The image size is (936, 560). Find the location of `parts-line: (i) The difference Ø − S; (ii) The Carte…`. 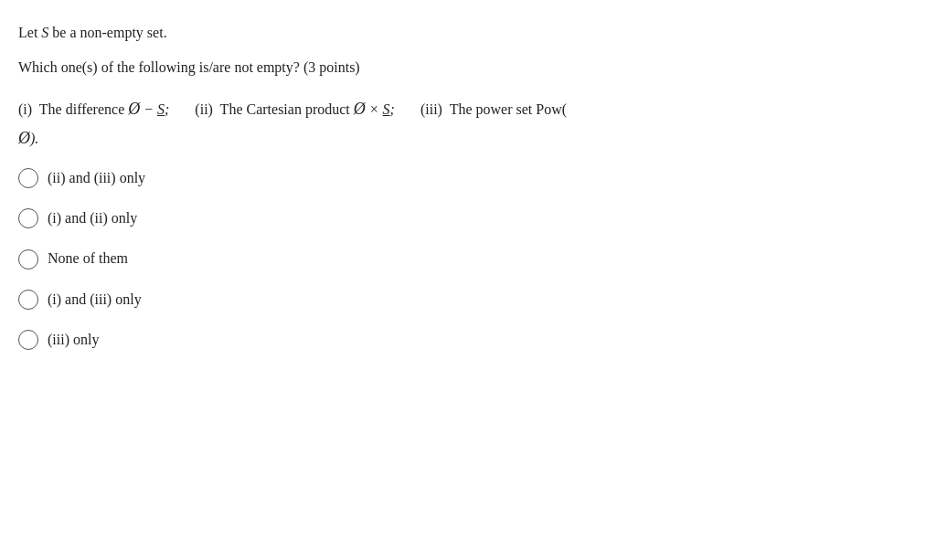

parts-line: (i) The difference Ø − S; (ii) The Carte… is located at coordinates (457, 110).